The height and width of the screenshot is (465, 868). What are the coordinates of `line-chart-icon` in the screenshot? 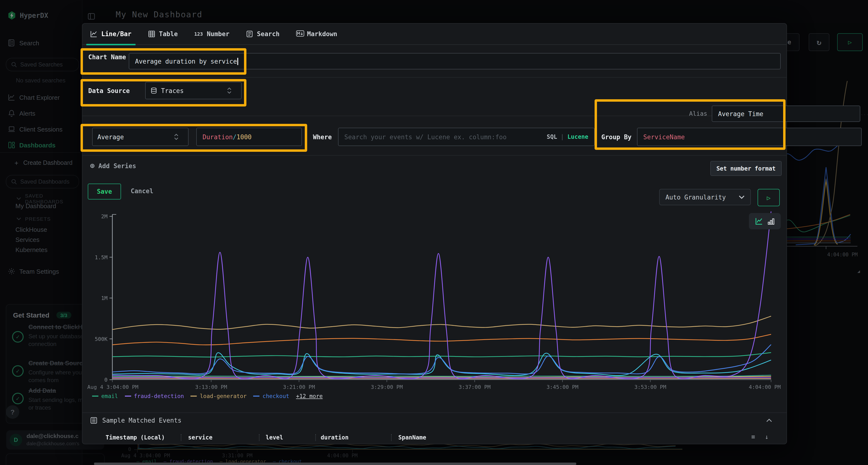 It's located at (759, 221).